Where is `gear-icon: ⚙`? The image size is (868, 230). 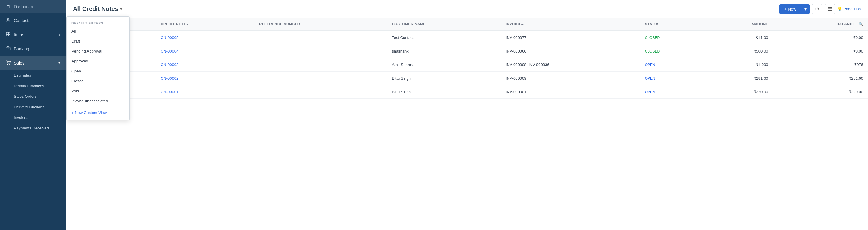 gear-icon: ⚙ is located at coordinates (817, 9).